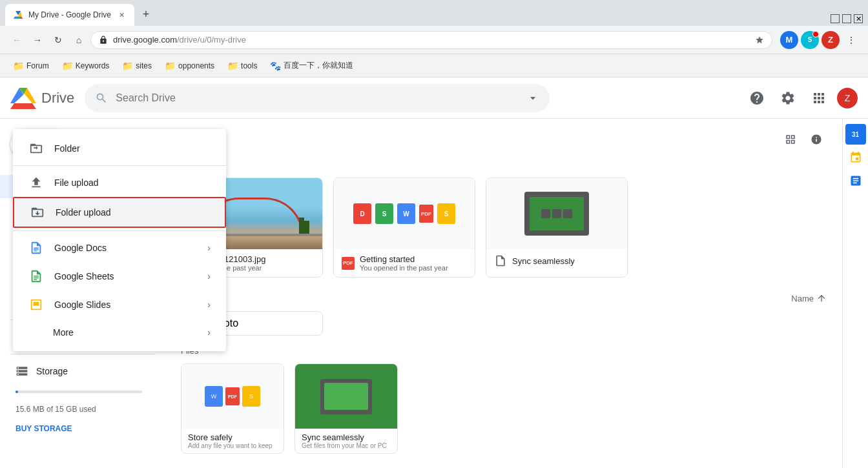  I want to click on bookmark-label: Forum, so click(37, 66).